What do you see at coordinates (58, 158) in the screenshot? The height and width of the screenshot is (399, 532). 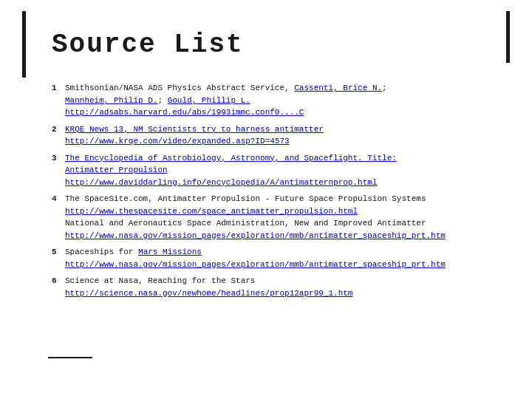 I see `source-number: 3` at bounding box center [58, 158].